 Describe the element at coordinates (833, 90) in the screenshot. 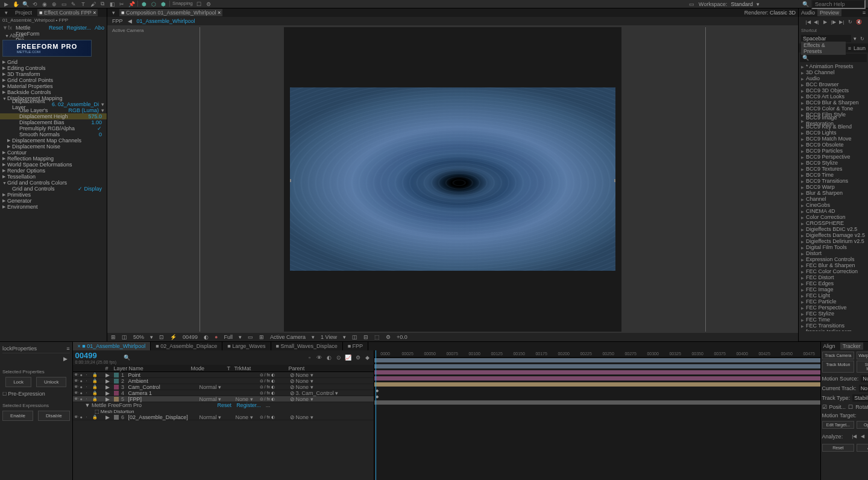

I see `ep-item: ▶BCC9 3D Objects` at that location.